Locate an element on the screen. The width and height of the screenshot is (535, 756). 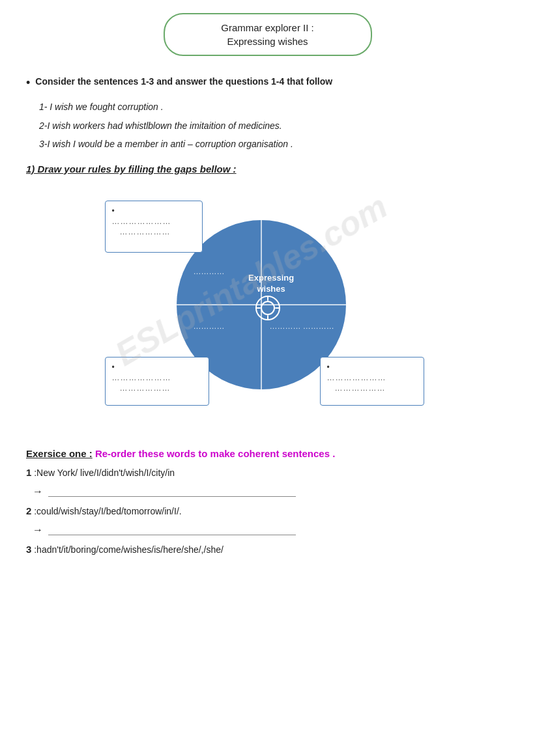
item-3-text: :hadn't/it/boring/come/wishes/is/here/sh… is located at coordinates (129, 550).